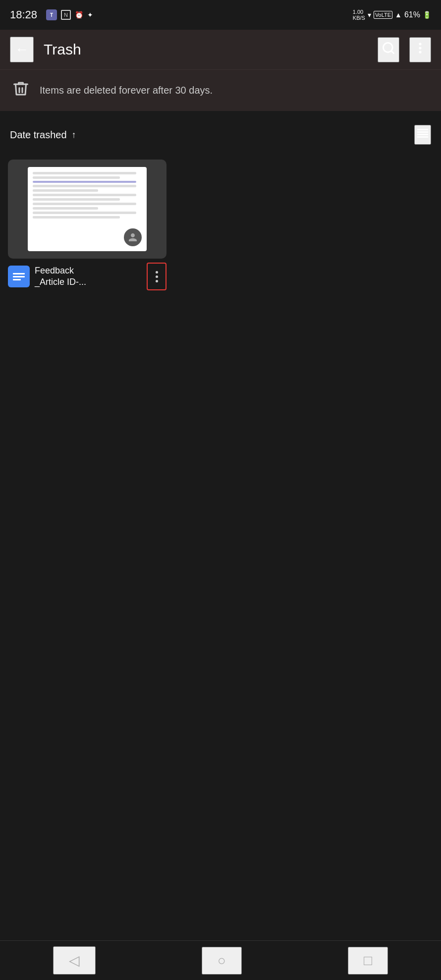 The width and height of the screenshot is (441, 980). What do you see at coordinates (87, 225) in the screenshot?
I see `list-item: Feedback_Article ID-...` at bounding box center [87, 225].